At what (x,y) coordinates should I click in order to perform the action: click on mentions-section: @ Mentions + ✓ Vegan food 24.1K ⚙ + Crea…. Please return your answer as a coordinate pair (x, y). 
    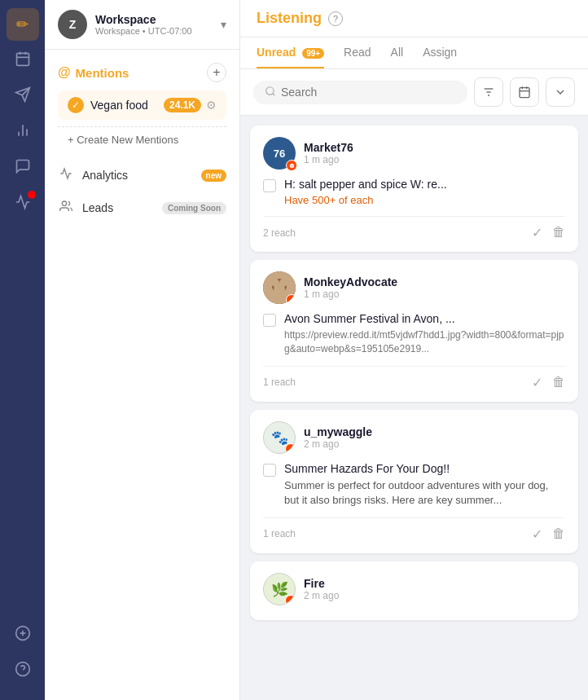
    Looking at the image, I should click on (142, 104).